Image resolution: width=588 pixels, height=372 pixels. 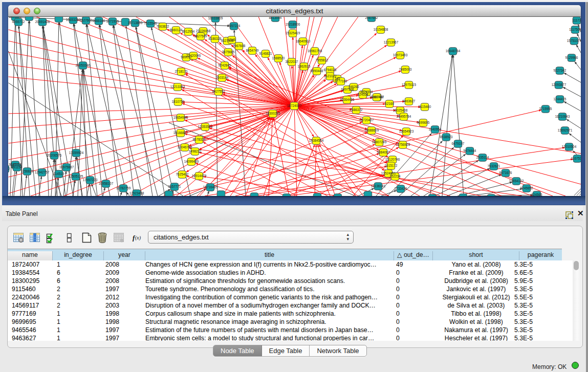 What do you see at coordinates (211, 187) in the screenshot?
I see `svg-text: 15716485` at bounding box center [211, 187].